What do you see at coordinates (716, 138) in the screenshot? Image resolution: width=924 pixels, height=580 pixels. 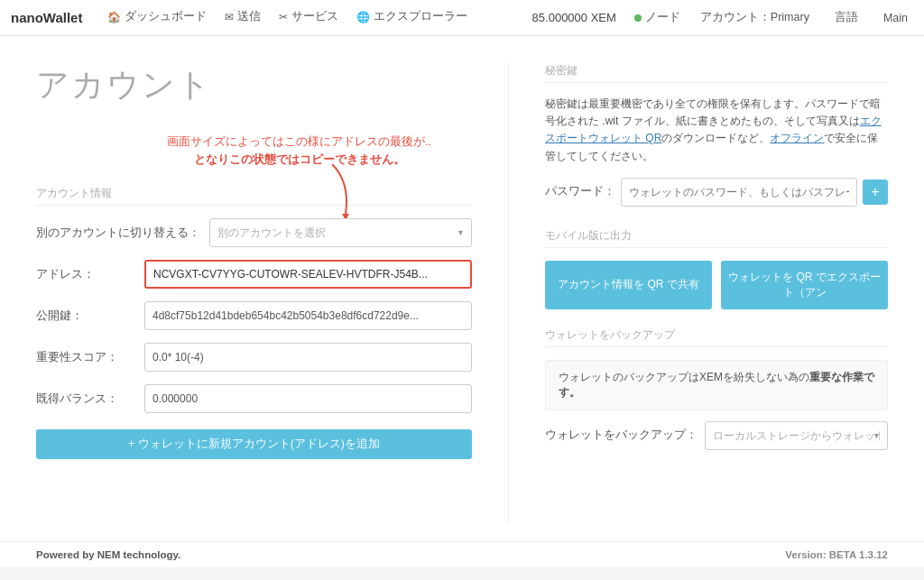 I see `secret-info-mid: のダウンロードなど、` at bounding box center [716, 138].